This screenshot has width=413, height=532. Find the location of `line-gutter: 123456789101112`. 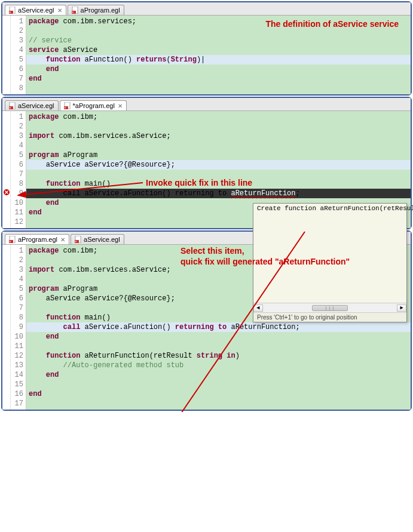

line-gutter: 123456789101112 is located at coordinates (19, 170).